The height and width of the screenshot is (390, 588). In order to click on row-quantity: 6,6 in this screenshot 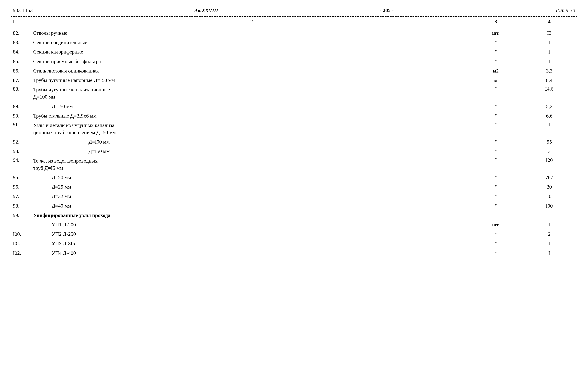, I will do `click(549, 116)`.